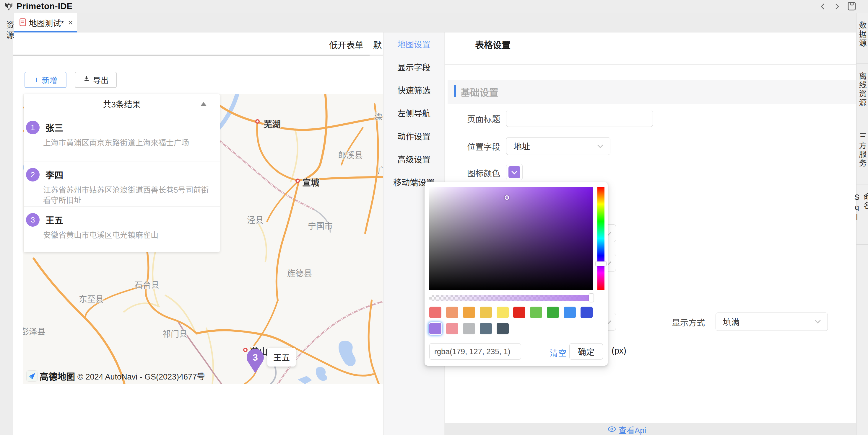  I want to click on result-name: 李四, so click(130, 174).